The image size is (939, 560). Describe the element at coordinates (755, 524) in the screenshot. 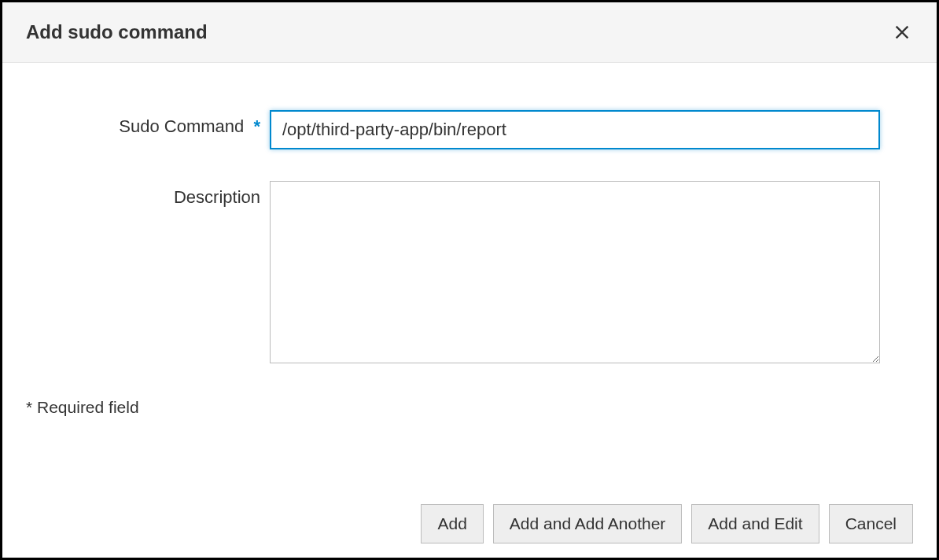

I see `add-and-edit-button: Add and Edit` at that location.